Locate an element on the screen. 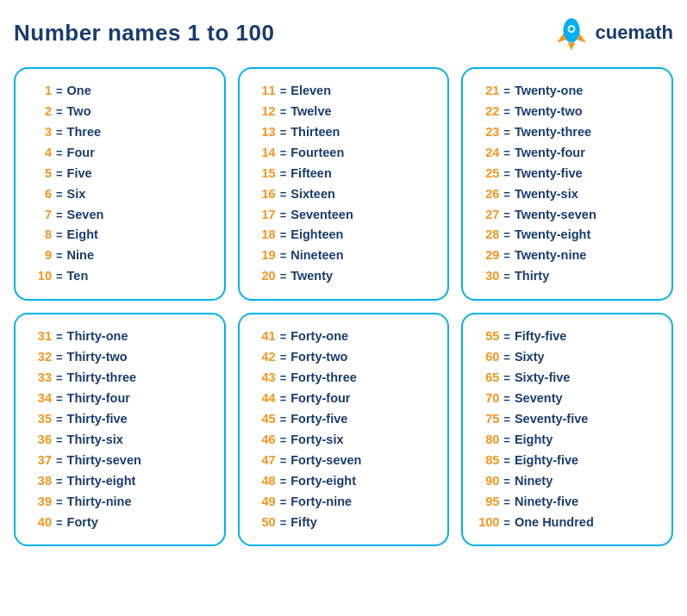 This screenshot has width=687, height=616. number-row: 24=Twenty-four is located at coordinates (569, 153).